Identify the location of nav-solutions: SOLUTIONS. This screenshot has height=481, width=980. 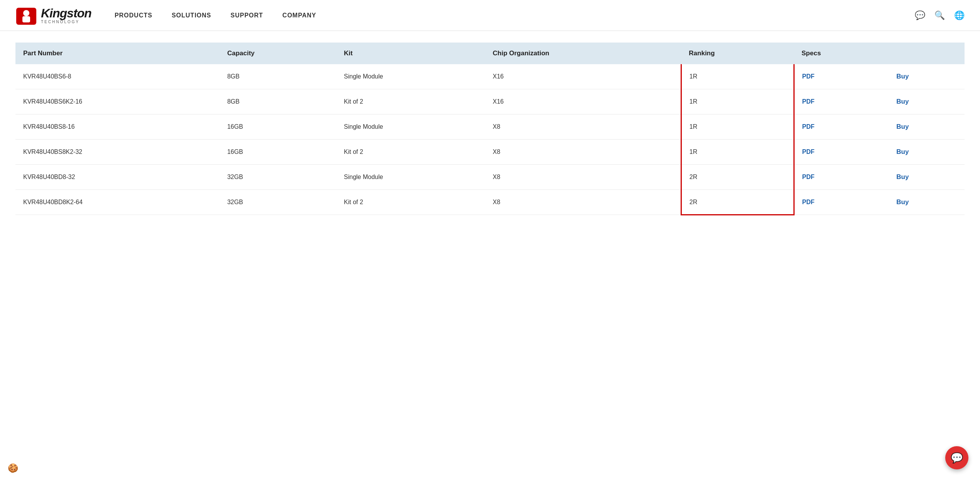
(191, 15).